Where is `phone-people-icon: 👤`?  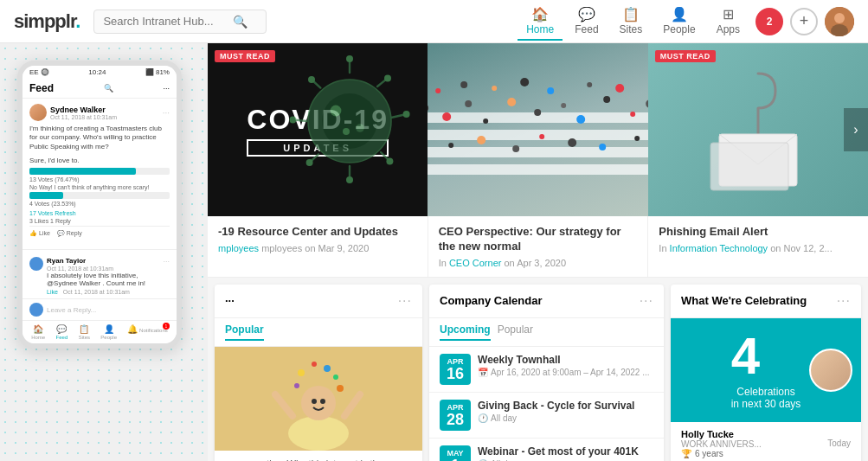 phone-people-icon: 👤 is located at coordinates (109, 329).